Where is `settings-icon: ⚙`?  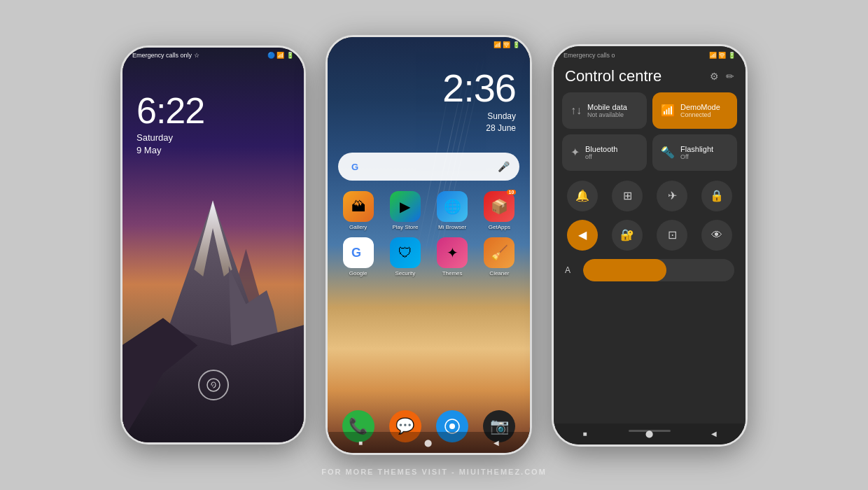
settings-icon: ⚙ is located at coordinates (714, 76).